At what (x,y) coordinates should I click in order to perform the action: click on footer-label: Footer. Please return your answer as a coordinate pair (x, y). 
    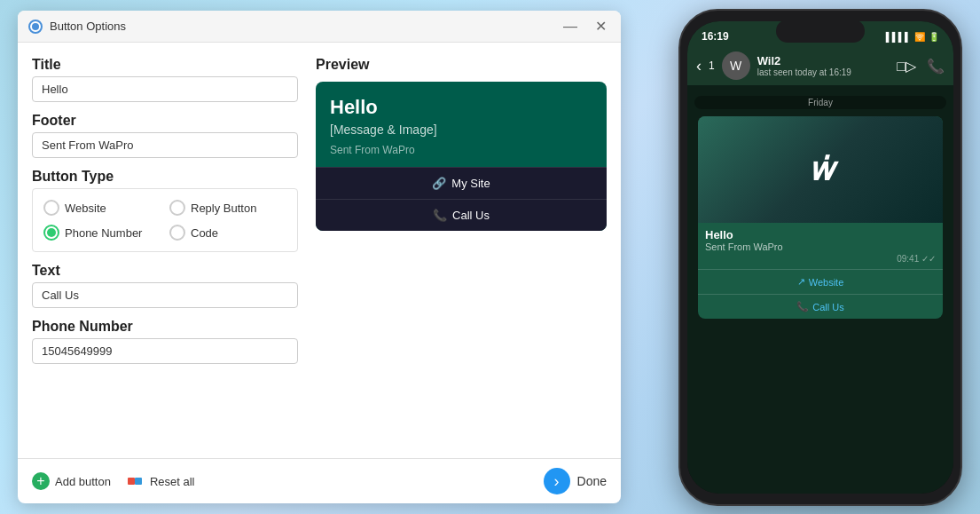
    Looking at the image, I should click on (165, 121).